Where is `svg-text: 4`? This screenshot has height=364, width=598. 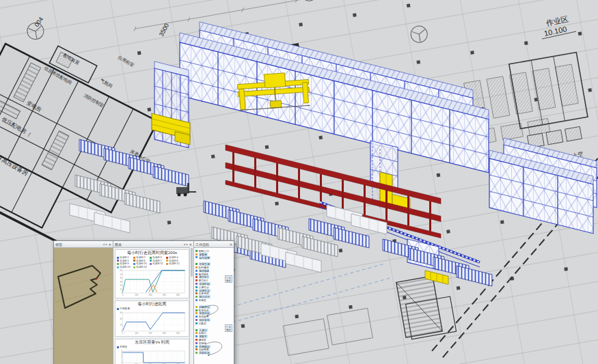
svg-text: 4 is located at coordinates (122, 353).